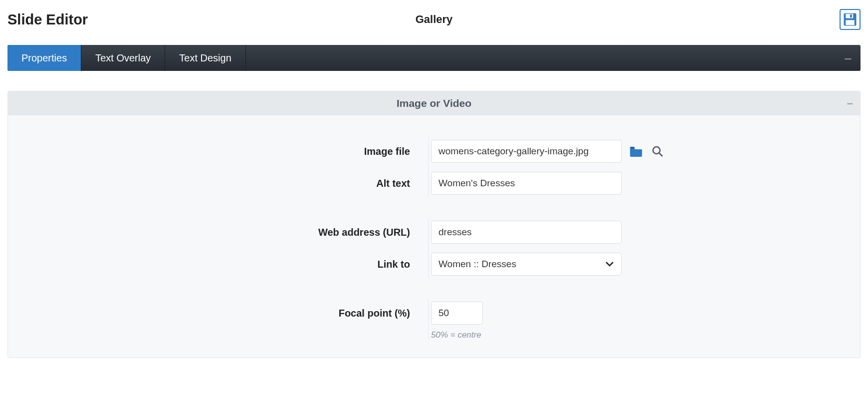  I want to click on link-to-select: Women :: Dresses, so click(526, 264).